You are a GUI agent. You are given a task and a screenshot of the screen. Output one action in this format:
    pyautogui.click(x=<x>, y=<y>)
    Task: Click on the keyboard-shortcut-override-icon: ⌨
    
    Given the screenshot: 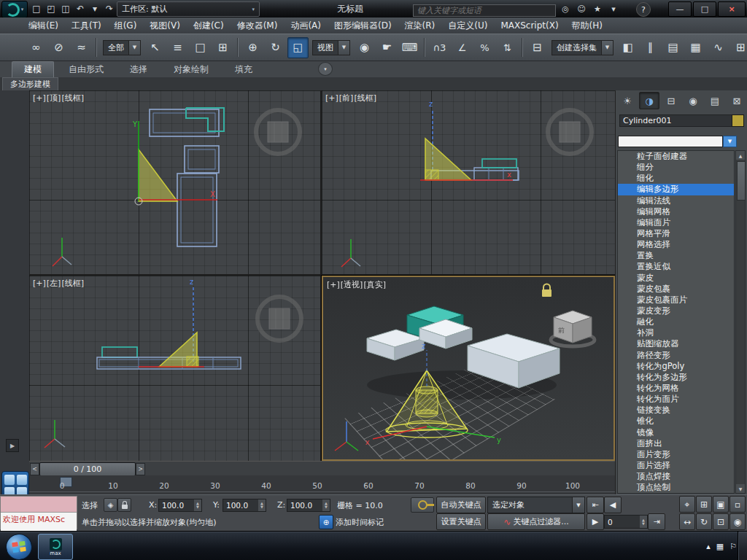 What is the action you would take?
    pyautogui.click(x=410, y=48)
    